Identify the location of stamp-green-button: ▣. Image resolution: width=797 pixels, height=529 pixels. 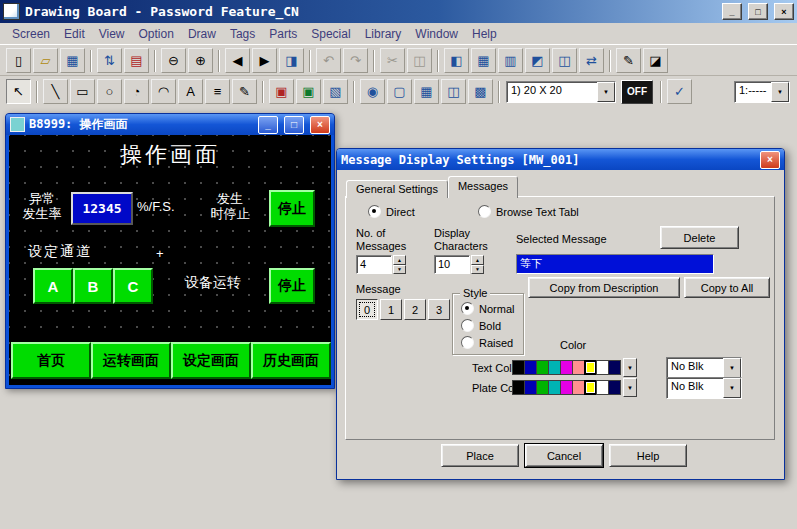
(308, 92).